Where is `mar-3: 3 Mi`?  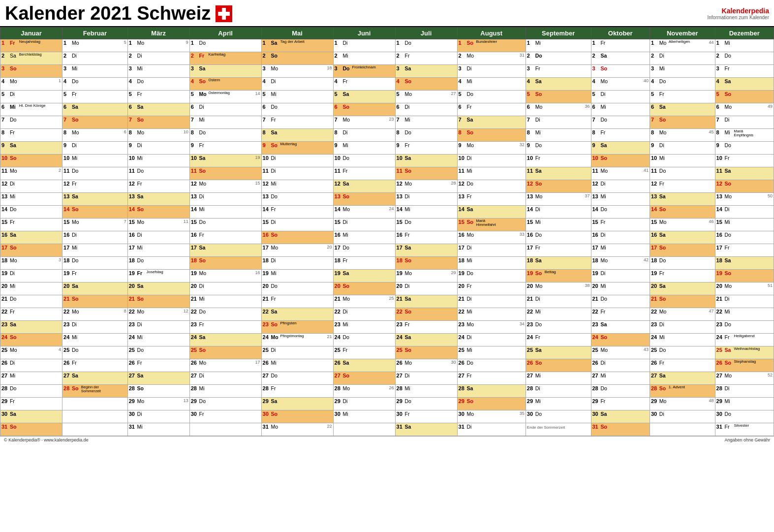 mar-3: 3 Mi is located at coordinates (158, 71).